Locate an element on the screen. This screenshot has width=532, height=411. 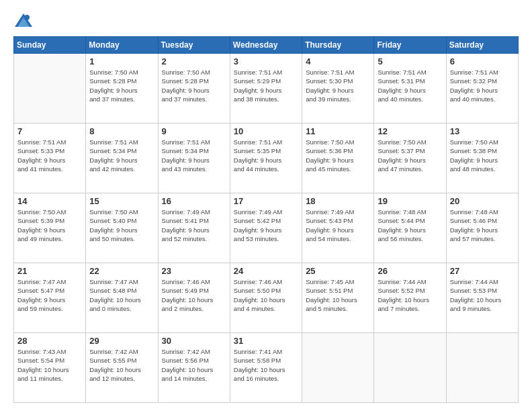
weekday-row: SundayMondayTuesdayWednesdayThursdayFrid… is located at coordinates (266, 46).